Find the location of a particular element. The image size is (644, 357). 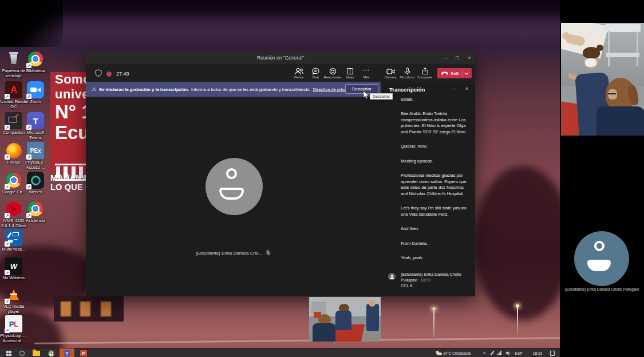

leave-options-chevron-icon is located at coordinates (467, 73).